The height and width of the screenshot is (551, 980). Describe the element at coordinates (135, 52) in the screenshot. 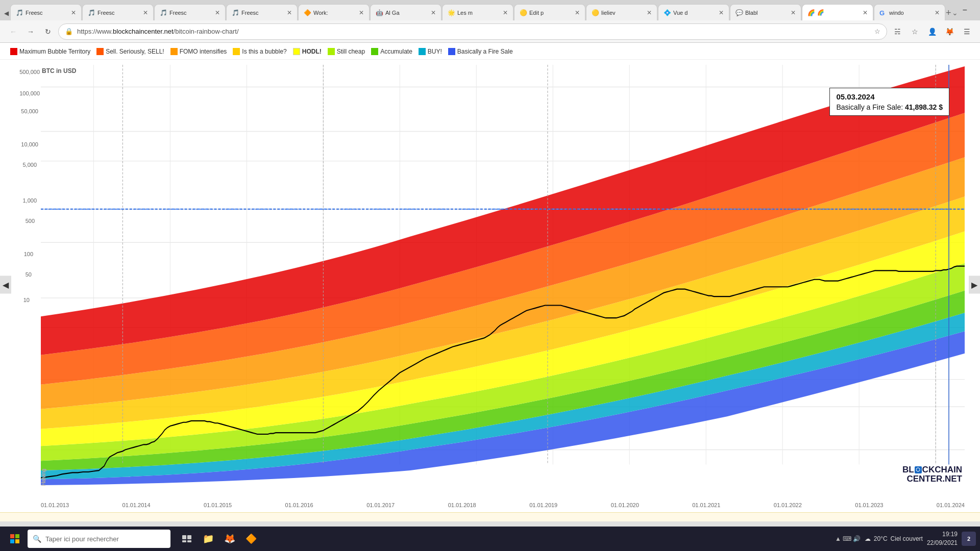

I see `legend-label-1: Sell. Seriously, SELL!` at that location.